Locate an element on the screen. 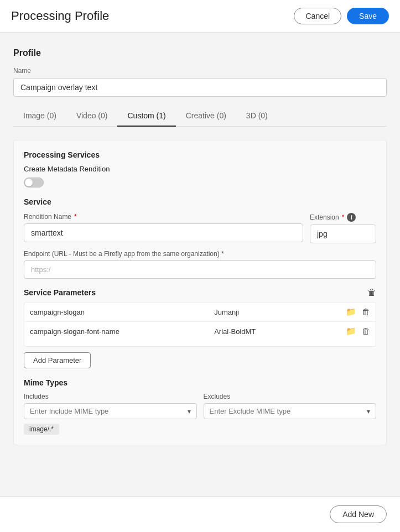  param-value-0: Jumanji is located at coordinates (257, 312).